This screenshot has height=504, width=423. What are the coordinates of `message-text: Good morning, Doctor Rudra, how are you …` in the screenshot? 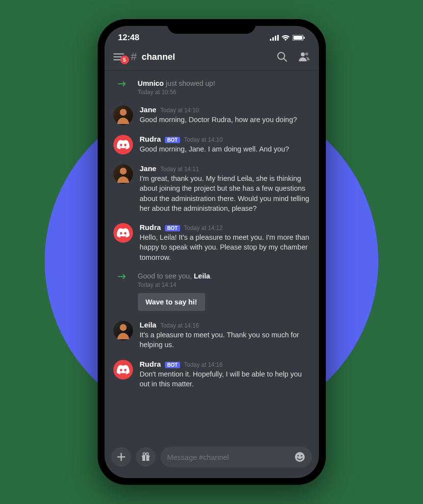 It's located at (225, 120).